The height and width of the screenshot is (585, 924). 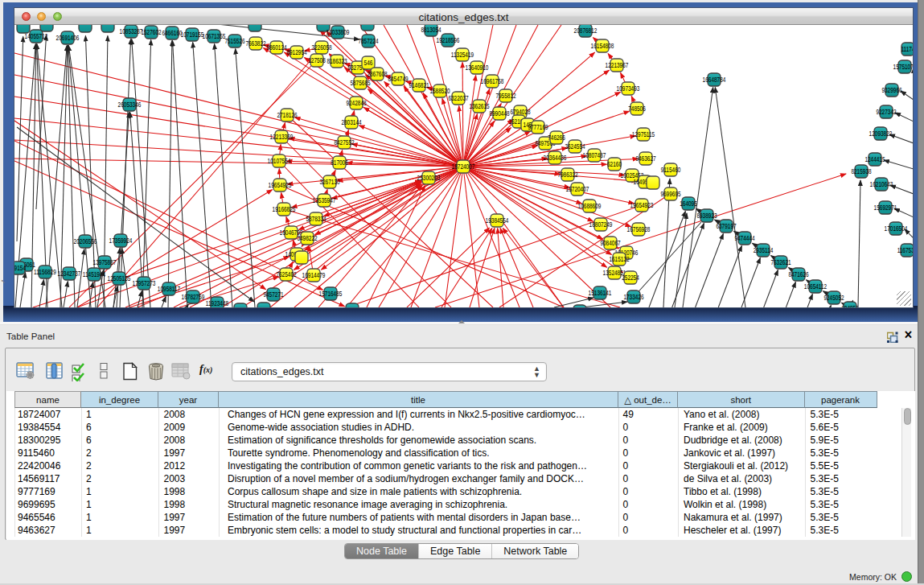 I want to click on svg-text: 12342737, so click(x=69, y=274).